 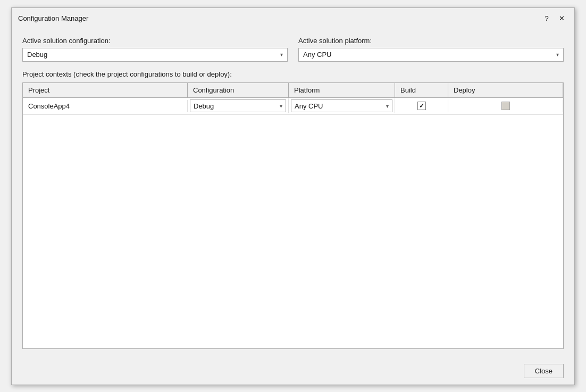 I want to click on active-platform-dropdown: Any CPU ▾, so click(x=431, y=55).